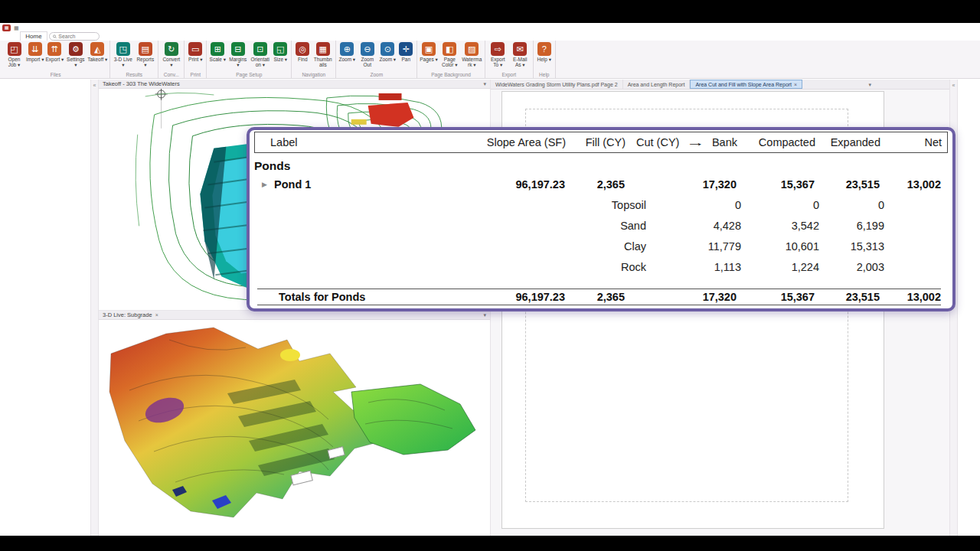  What do you see at coordinates (776, 142) in the screenshot?
I see `col-compacted: Compacted` at bounding box center [776, 142].